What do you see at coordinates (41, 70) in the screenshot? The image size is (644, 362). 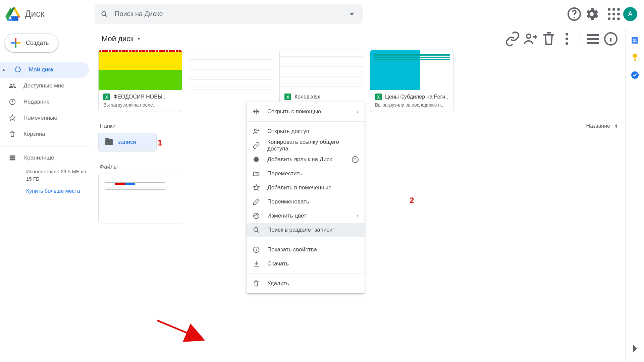 I see `nav-label: Мой диск` at bounding box center [41, 70].